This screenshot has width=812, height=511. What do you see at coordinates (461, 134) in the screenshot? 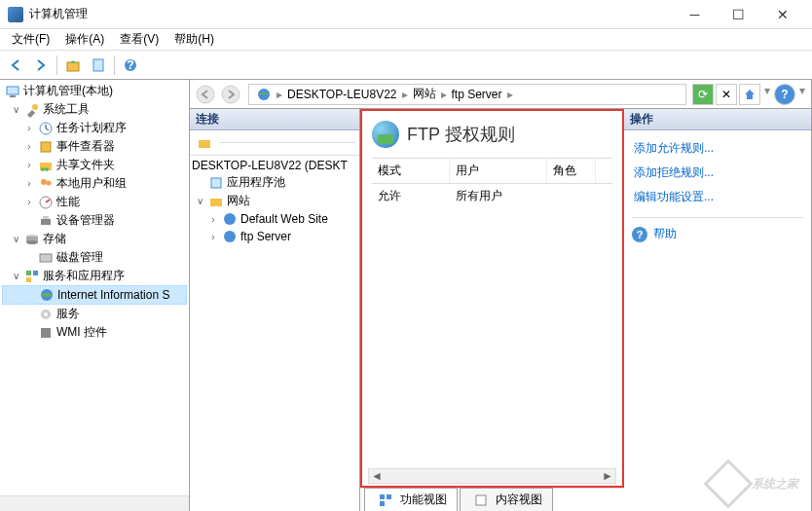
I see `feature-title: FTP 授权规则` at bounding box center [461, 134].